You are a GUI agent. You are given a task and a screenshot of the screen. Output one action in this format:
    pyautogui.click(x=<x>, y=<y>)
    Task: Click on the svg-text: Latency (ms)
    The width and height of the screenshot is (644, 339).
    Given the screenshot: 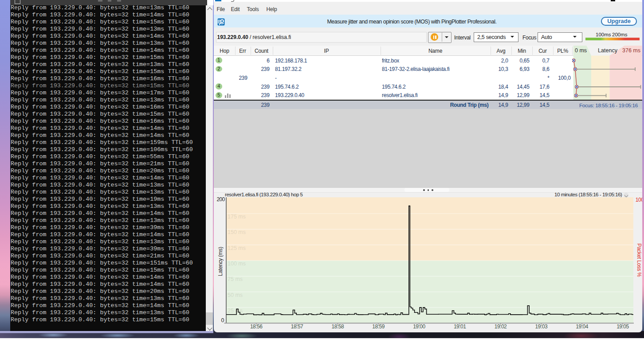 What is the action you would take?
    pyautogui.click(x=220, y=261)
    